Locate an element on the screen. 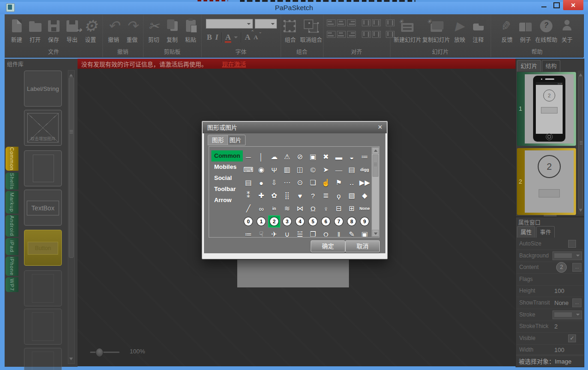 Image resolution: width=588 pixels, height=370 pixels. shape-cell: Ω is located at coordinates (326, 233).